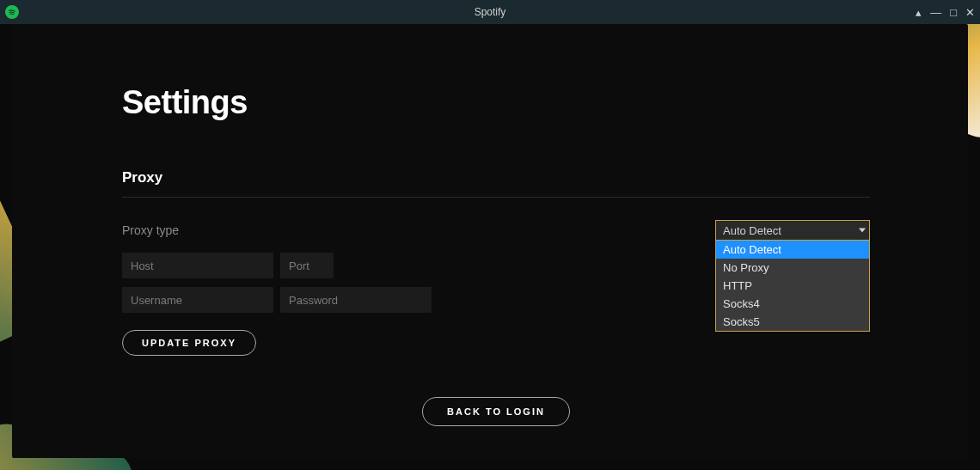 This screenshot has height=470, width=980. Describe the element at coordinates (918, 12) in the screenshot. I see `window-rollup-icon: ▴` at that location.